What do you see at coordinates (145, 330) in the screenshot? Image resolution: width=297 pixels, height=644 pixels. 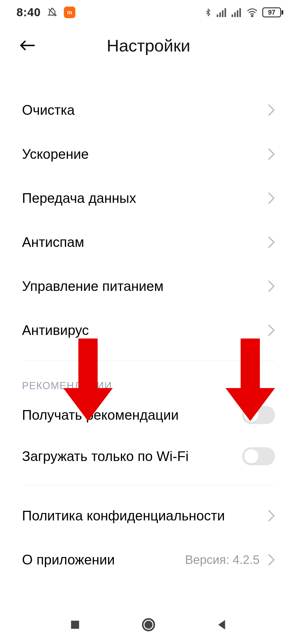 I see `row-antivirus-label: Антивирус` at bounding box center [145, 330].